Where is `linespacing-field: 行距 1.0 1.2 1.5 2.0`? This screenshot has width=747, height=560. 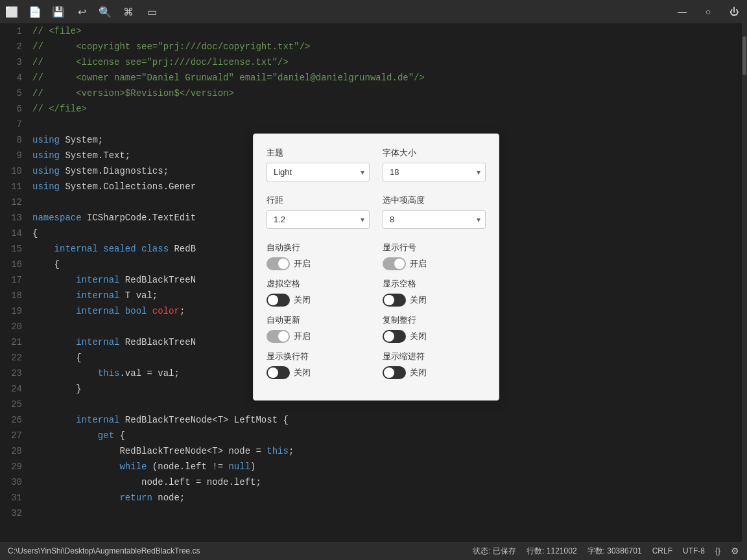 linespacing-field: 行距 1.0 1.2 1.5 2.0 is located at coordinates (318, 211).